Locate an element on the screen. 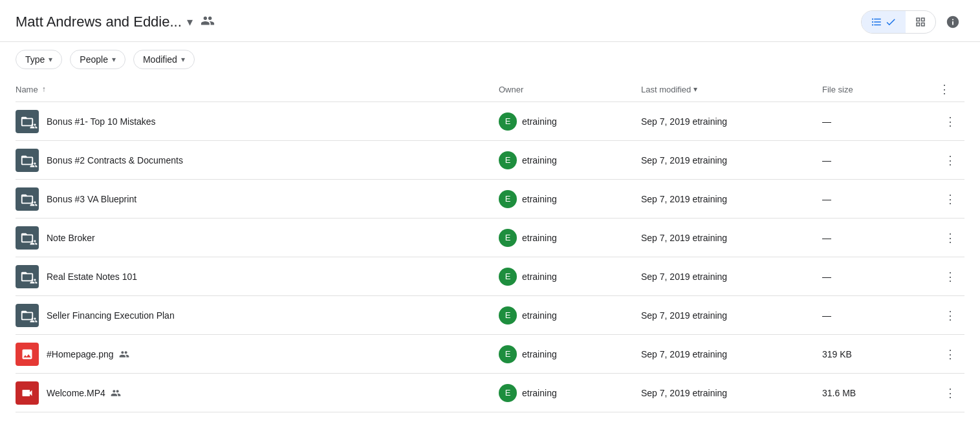 Image resolution: width=980 pixels, height=437 pixels. people-filter-label: People is located at coordinates (94, 59).